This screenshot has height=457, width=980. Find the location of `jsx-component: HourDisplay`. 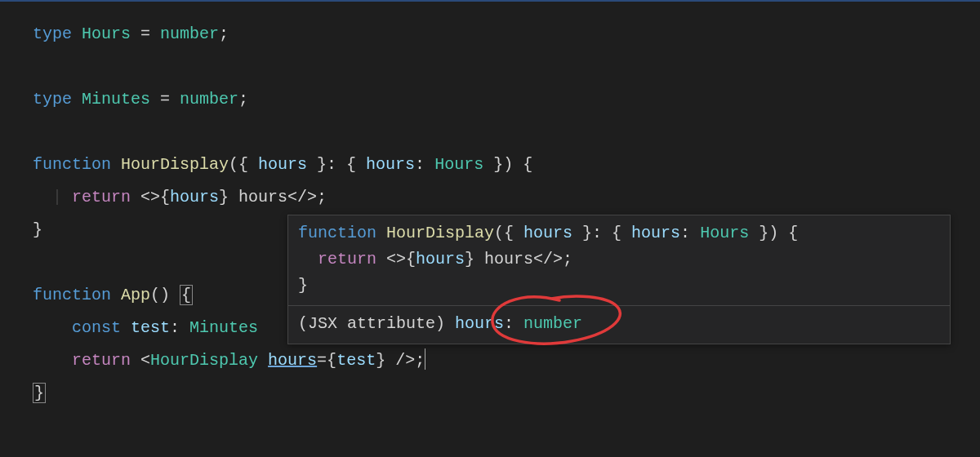

jsx-component: HourDisplay is located at coordinates (204, 361).